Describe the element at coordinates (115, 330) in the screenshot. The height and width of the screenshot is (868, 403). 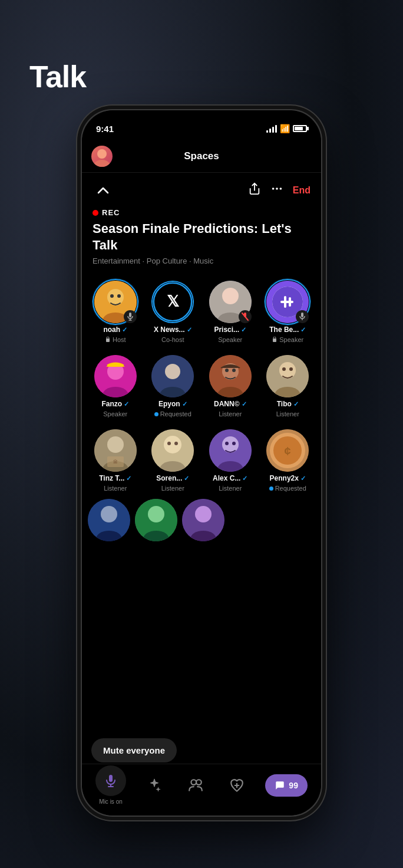
I see `name-noah: noah ✓` at that location.